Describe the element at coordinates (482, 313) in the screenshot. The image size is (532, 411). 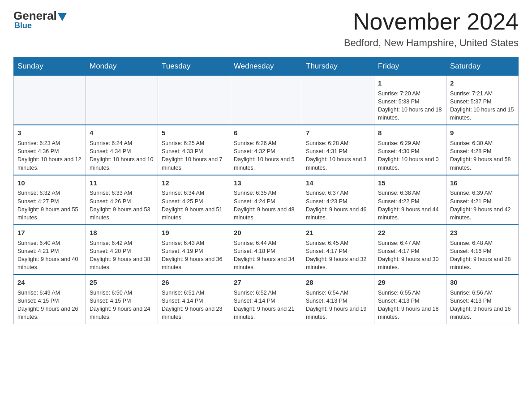
I see `day-info: Daylight: 9 hours and 16 minutes.` at that location.